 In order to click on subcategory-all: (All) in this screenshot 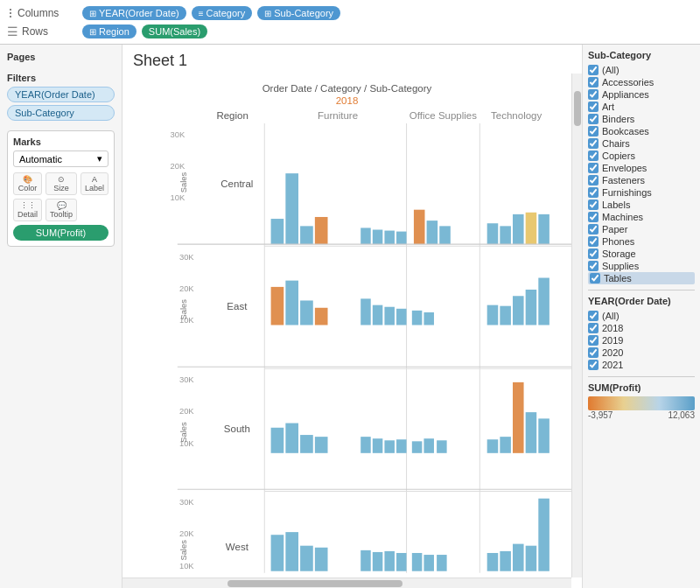, I will do `click(641, 70)`.